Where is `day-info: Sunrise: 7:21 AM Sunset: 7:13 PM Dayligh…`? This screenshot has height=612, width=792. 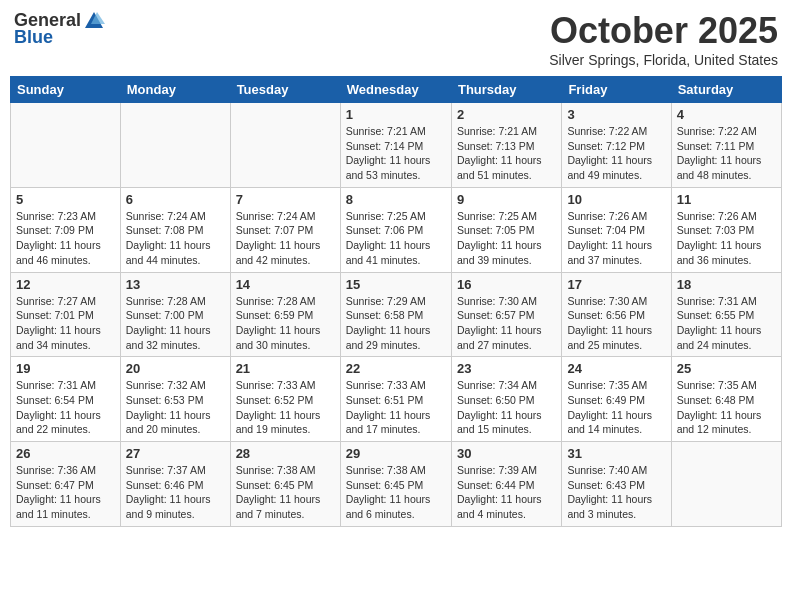 day-info: Sunrise: 7:21 AM Sunset: 7:13 PM Dayligh… is located at coordinates (506, 154).